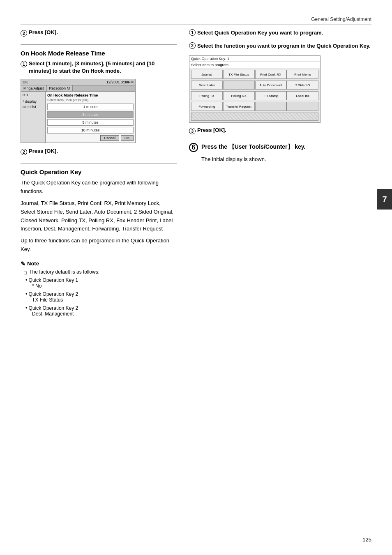 Image resolution: width=392 pixels, height=555 pixels. I want to click on qok-grid-row3: Polling TX Polling RX TTI Stamp Label In…, so click(255, 96).